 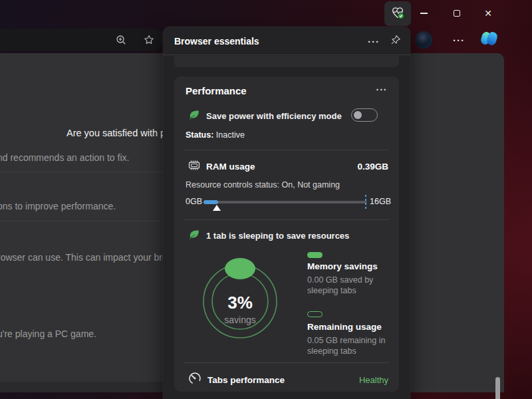 What do you see at coordinates (344, 327) in the screenshot?
I see `remaining-usage-title: Remaining usage` at bounding box center [344, 327].